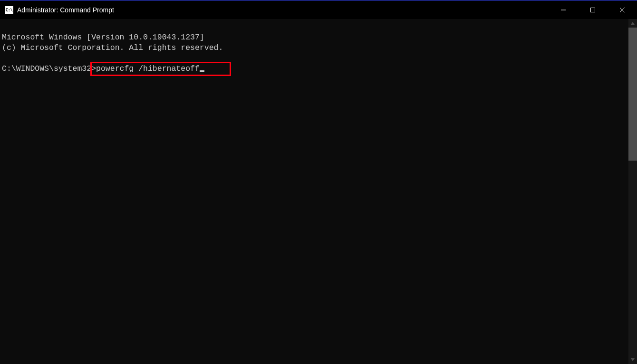 This screenshot has height=364, width=637. What do you see at coordinates (633, 94) in the screenshot?
I see `scrollbar-thumb` at bounding box center [633, 94].